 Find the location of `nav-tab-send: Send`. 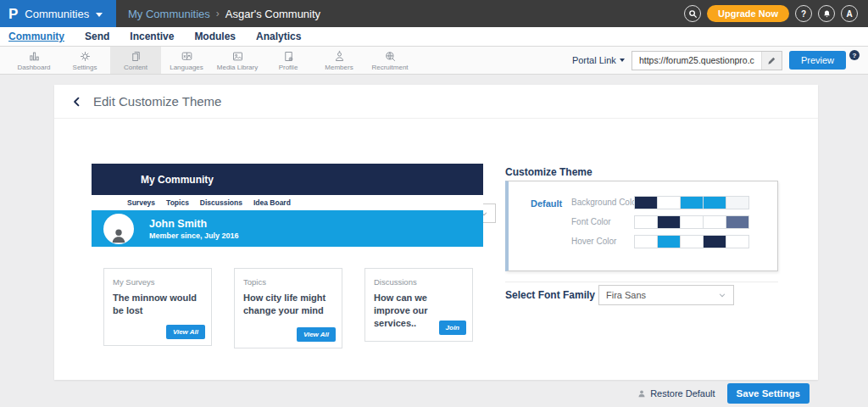

nav-tab-send: Send is located at coordinates (97, 36).